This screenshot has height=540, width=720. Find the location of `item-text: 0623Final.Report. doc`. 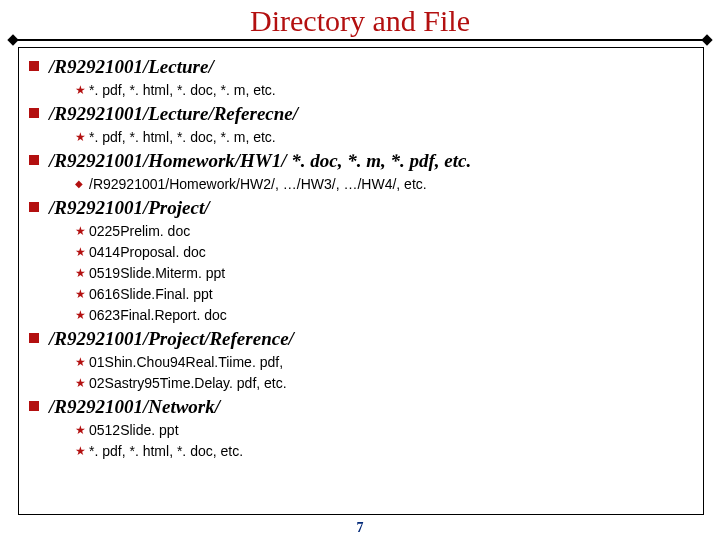

item-text: 0623Final.Report. doc is located at coordinates (158, 315).